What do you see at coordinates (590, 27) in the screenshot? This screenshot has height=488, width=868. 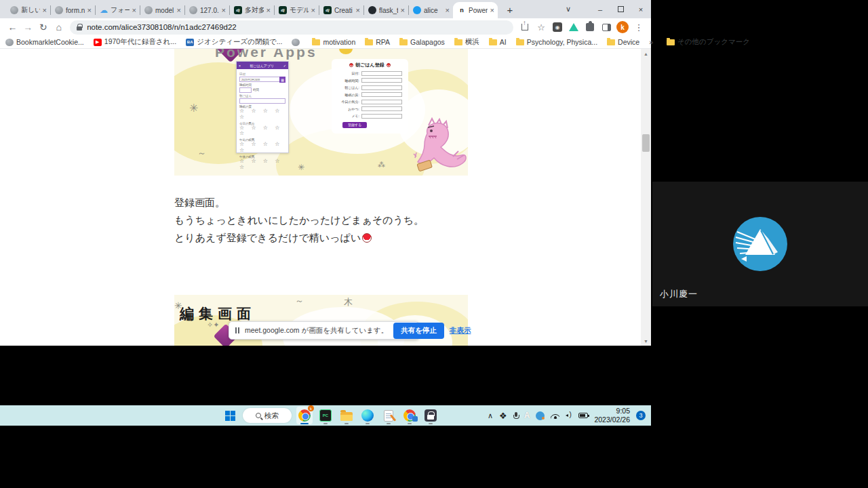 I see `extensions-button` at bounding box center [590, 27].